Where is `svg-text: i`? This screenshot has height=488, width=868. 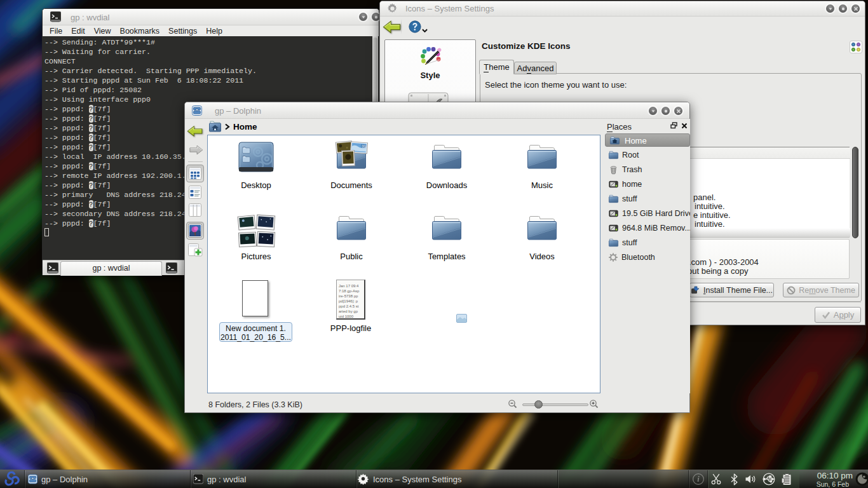
svg-text: i is located at coordinates (698, 479).